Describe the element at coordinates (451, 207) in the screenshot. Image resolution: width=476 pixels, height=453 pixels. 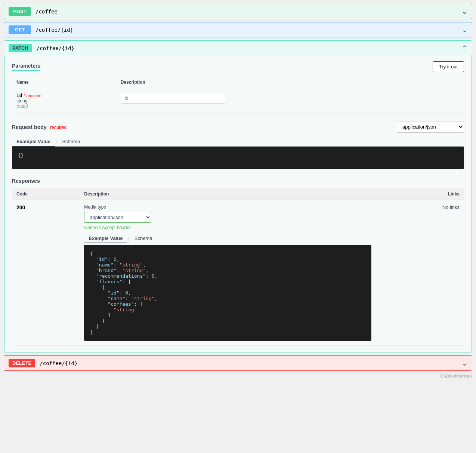
I see `no-links-text: No links` at that location.